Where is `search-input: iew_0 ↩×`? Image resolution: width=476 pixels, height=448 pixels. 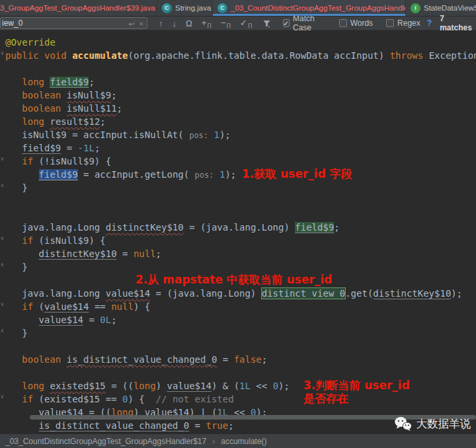
search-input: iew_0 ↩× is located at coordinates (74, 23).